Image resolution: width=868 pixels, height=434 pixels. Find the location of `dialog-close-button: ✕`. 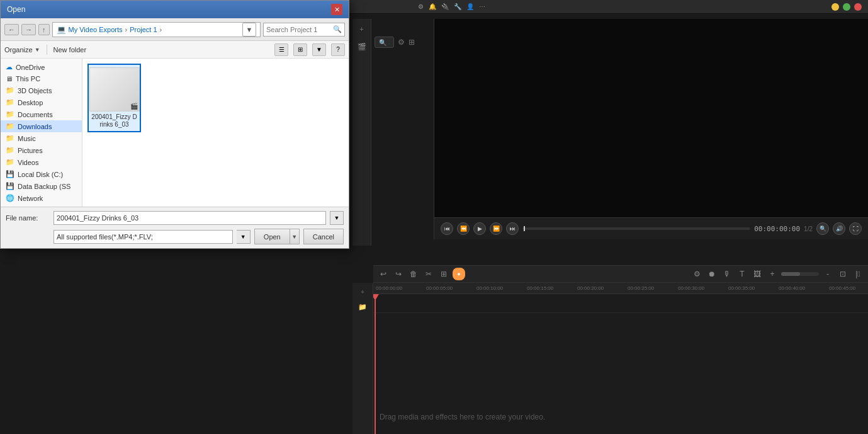

dialog-close-button: ✕ is located at coordinates (337, 9).